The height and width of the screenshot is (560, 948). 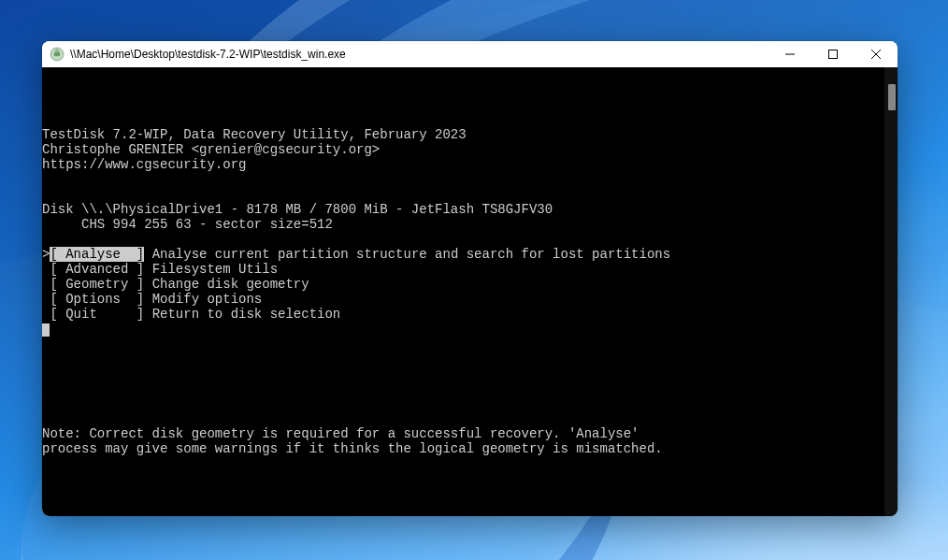 What do you see at coordinates (352, 449) in the screenshot?
I see `note-line: process may give some warnings if it thi…` at bounding box center [352, 449].